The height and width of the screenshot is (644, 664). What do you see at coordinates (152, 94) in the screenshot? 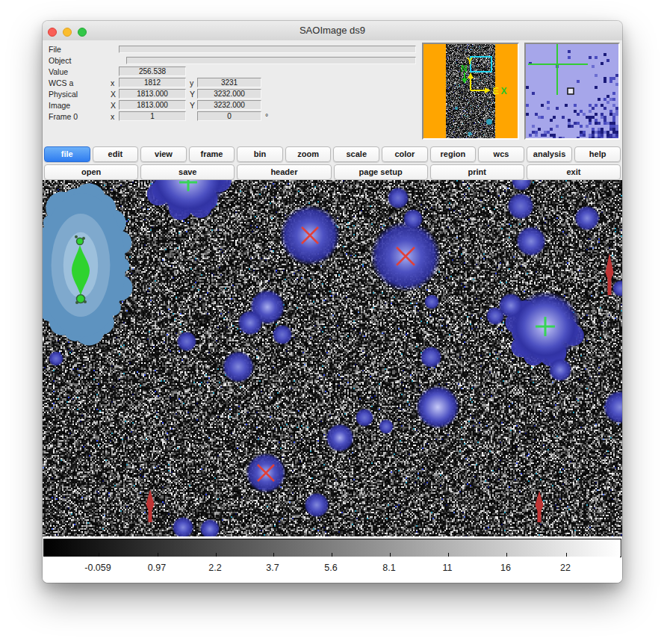
I see `physical-x-field: 1813.000` at bounding box center [152, 94].